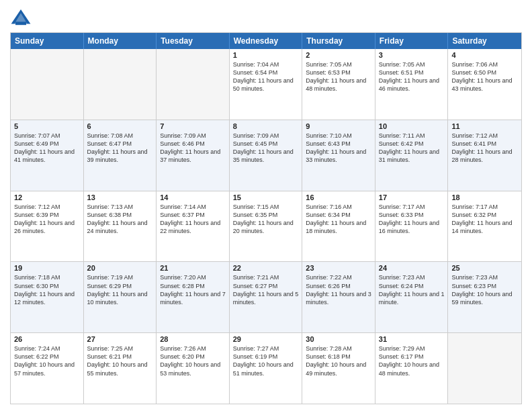 The width and height of the screenshot is (532, 411). What do you see at coordinates (412, 126) in the screenshot?
I see `day-number: 10` at bounding box center [412, 126].